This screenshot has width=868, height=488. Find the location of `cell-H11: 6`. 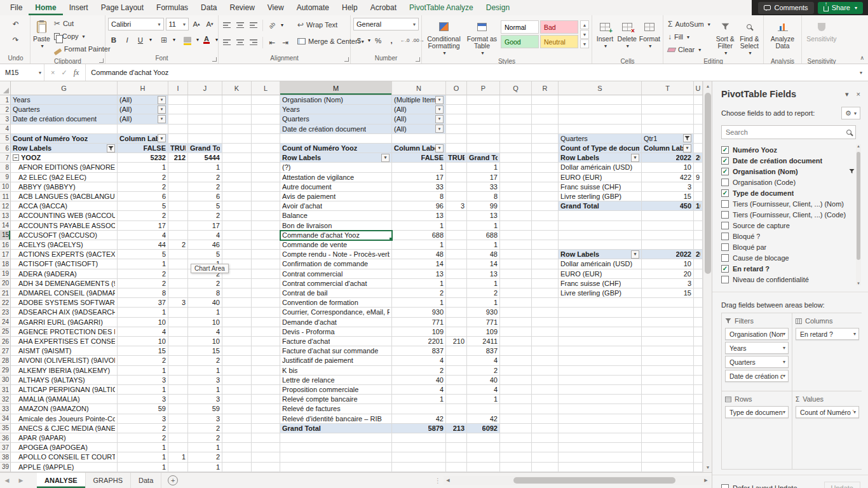

cell-H11: 6 is located at coordinates (143, 197).